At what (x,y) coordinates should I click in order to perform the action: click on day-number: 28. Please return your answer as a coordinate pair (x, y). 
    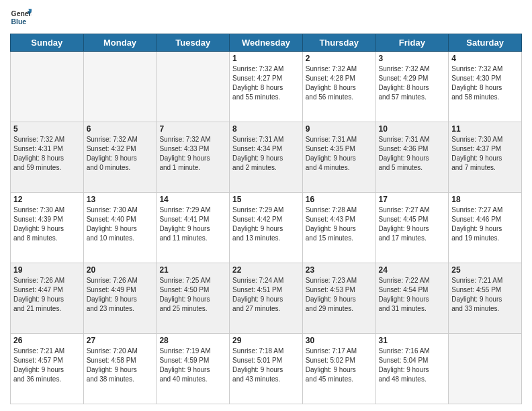
    Looking at the image, I should click on (193, 340).